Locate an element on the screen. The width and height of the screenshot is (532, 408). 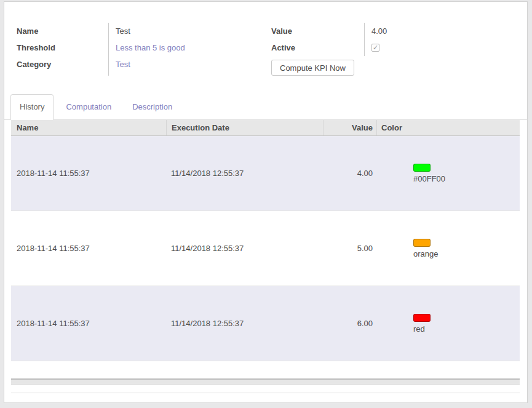
row-color-cell: orange is located at coordinates (448, 249).